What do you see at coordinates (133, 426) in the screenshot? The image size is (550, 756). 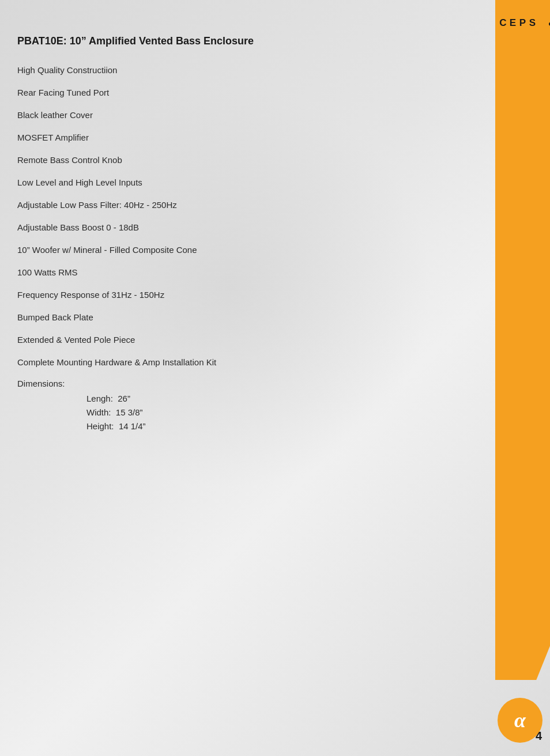 I see `height-value: 14 1/4”` at bounding box center [133, 426].